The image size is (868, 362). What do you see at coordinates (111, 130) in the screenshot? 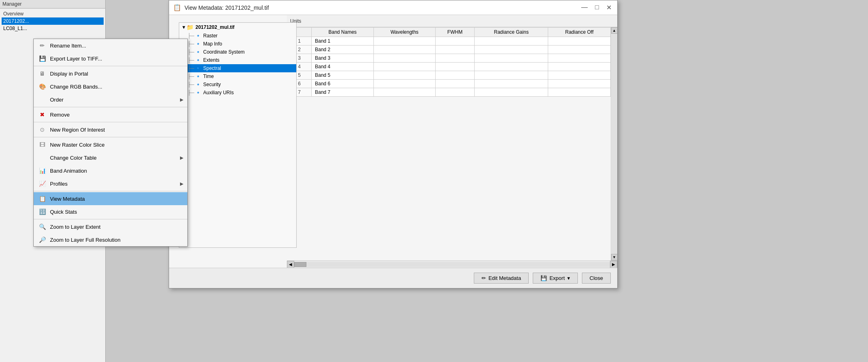
I see `menu-item-new-roi: ⊙ New Region Of Interest` at bounding box center [111, 130].